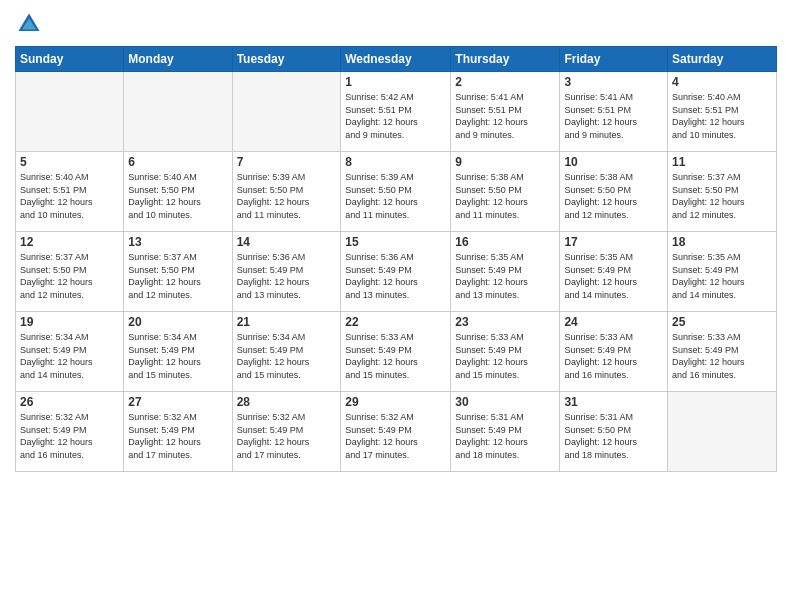 The width and height of the screenshot is (792, 612). Describe the element at coordinates (70, 352) in the screenshot. I see `day-cell: 19Sunrise: 5:34 AMSunset: 5:49 PMDayligh…` at that location.